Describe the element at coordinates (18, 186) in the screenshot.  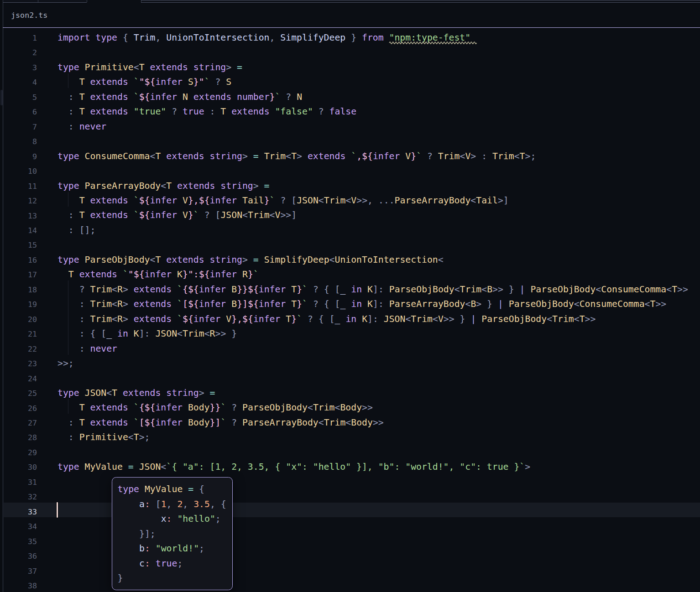
I see `line-number: 11` at that location.